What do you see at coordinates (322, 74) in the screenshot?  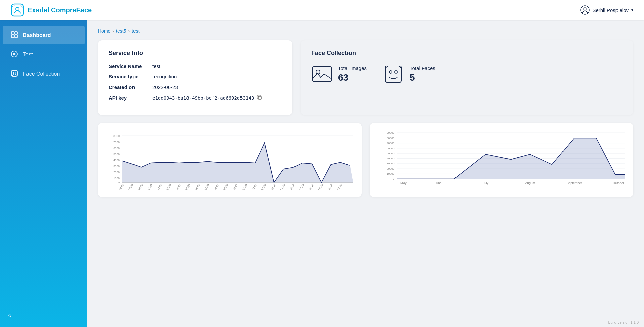 I see `total-images-icon` at bounding box center [322, 74].